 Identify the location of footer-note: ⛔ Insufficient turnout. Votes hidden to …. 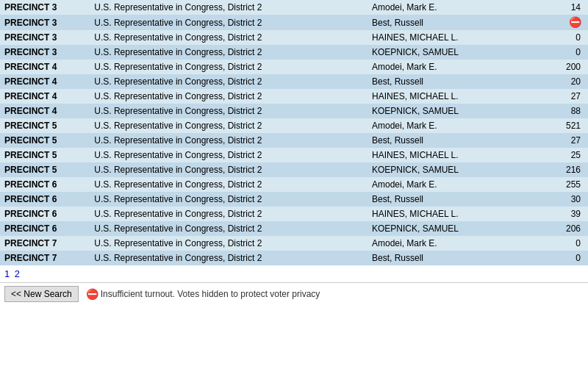
(203, 294).